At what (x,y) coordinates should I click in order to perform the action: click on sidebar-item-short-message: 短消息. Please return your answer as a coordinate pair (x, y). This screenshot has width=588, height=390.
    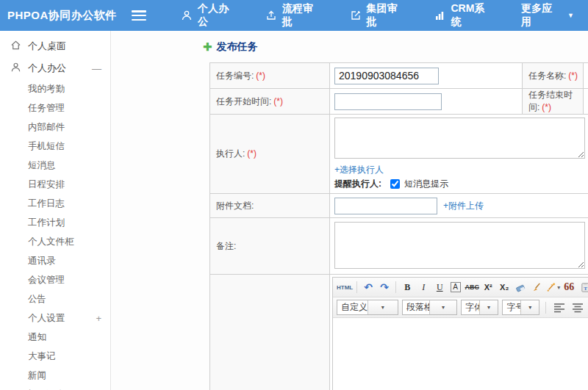
    Looking at the image, I should click on (55, 165).